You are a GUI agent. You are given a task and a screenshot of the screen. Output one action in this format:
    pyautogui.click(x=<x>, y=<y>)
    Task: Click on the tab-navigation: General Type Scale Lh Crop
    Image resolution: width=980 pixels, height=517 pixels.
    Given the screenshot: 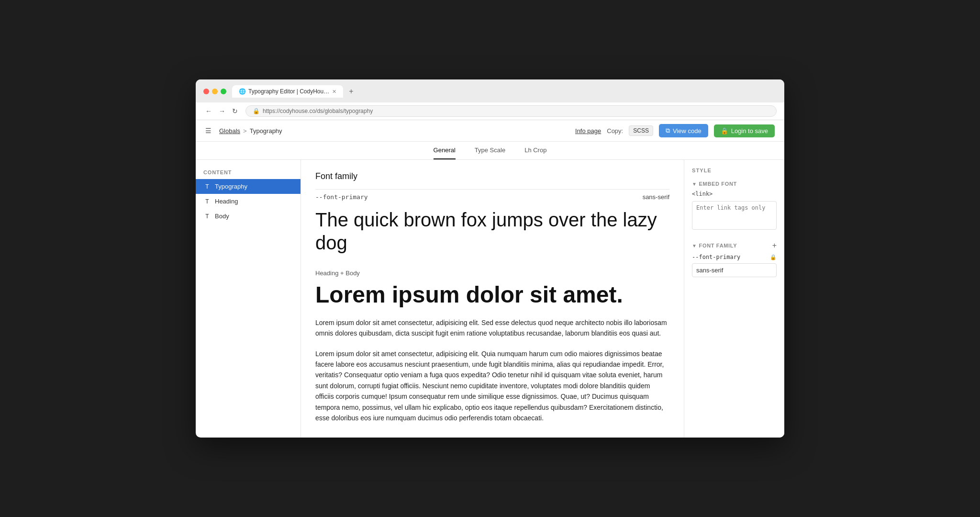 What is the action you would take?
    pyautogui.click(x=490, y=151)
    